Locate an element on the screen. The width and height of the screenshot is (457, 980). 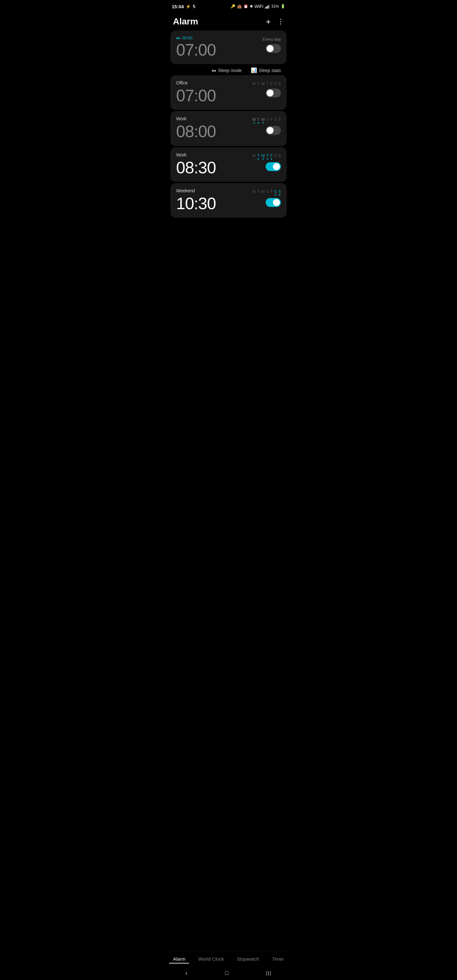
signal-bars is located at coordinates (267, 7).